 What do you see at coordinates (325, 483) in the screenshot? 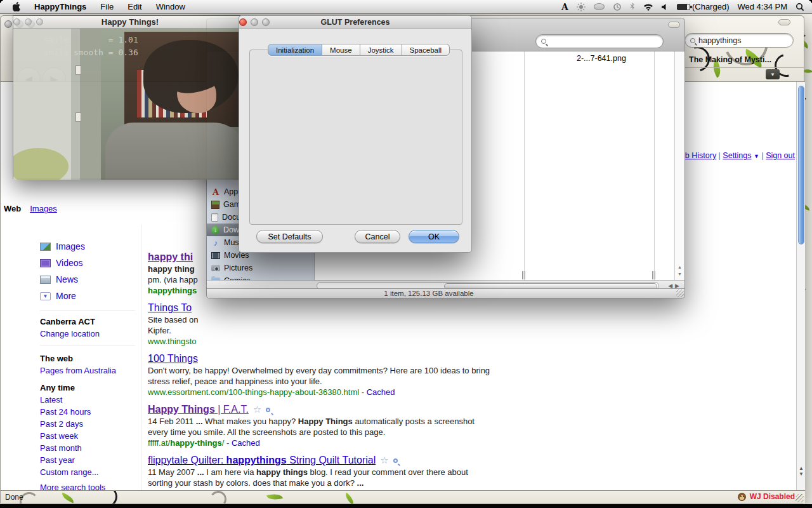
I see `result-snippet: sorting your stash by colors. does that …` at bounding box center [325, 483].